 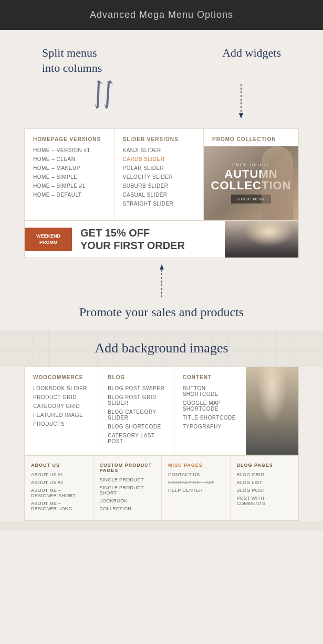 I want to click on woocommerce-header: WOOCOMMERCE, so click(x=62, y=378).